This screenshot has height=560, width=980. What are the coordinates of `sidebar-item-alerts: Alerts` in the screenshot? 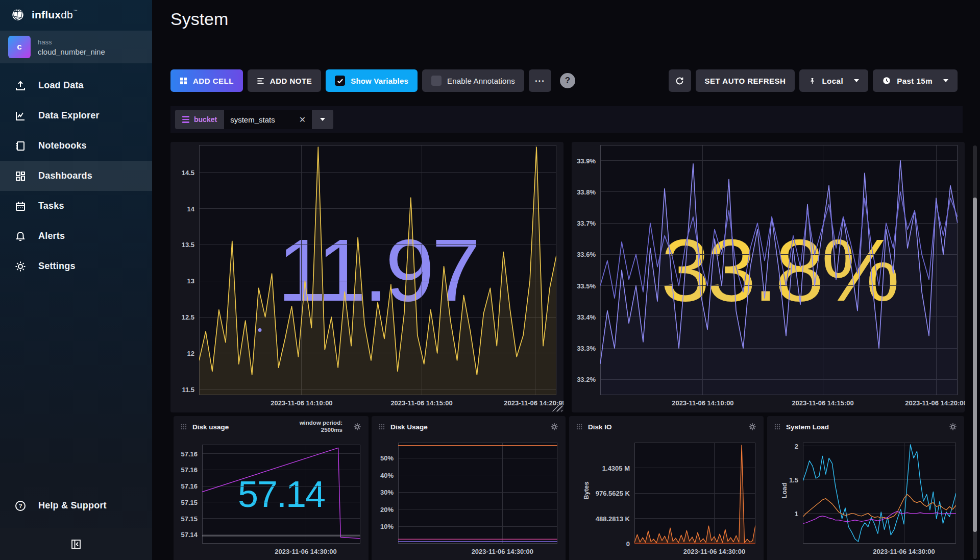 It's located at (76, 236).